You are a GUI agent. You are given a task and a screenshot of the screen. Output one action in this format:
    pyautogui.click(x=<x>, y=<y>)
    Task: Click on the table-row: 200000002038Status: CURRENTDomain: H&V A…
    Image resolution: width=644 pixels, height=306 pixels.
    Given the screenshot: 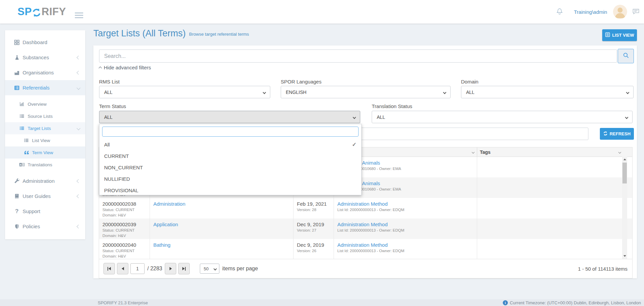 What is the action you would take?
    pyautogui.click(x=366, y=208)
    